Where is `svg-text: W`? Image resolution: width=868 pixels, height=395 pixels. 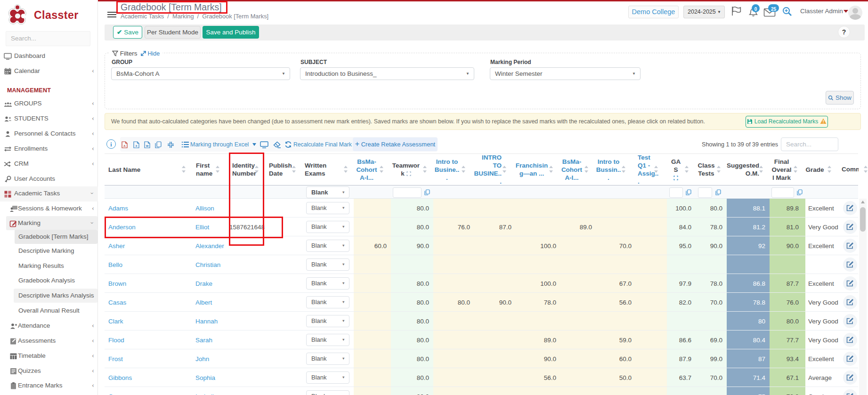
svg-text: W is located at coordinates (147, 146).